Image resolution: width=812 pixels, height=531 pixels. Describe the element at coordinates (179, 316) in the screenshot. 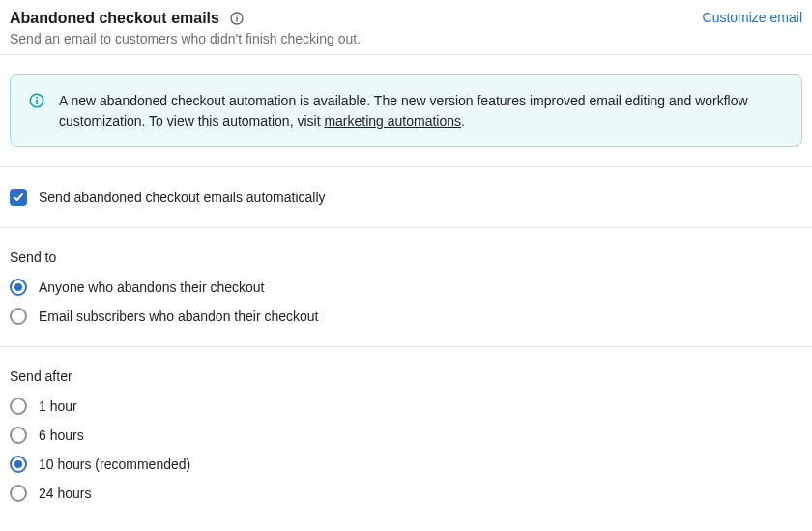

I see `radio-label: Email subscribers who abandon their chec…` at that location.